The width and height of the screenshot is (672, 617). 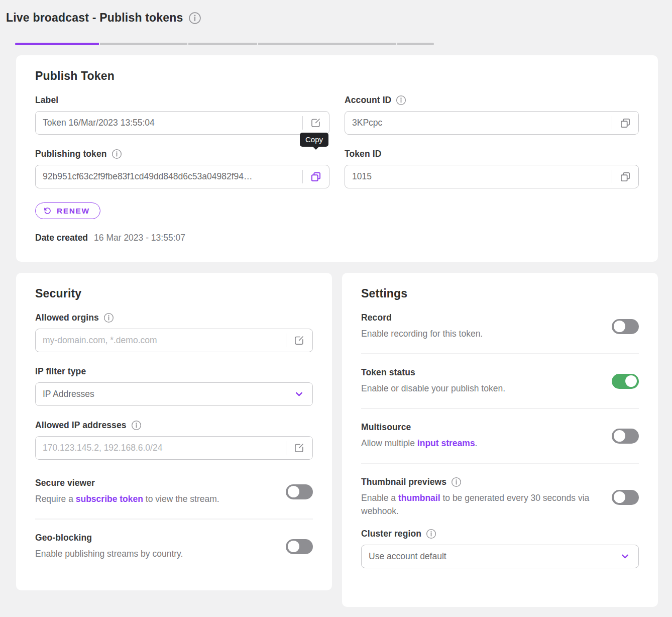 What do you see at coordinates (73, 211) in the screenshot?
I see `renew-label: RENEW` at bounding box center [73, 211].